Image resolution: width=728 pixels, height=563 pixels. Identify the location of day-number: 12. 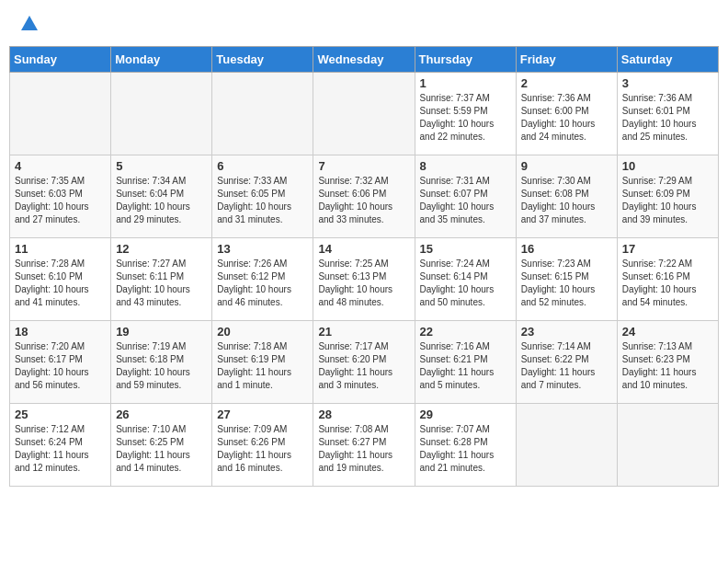
(162, 248).